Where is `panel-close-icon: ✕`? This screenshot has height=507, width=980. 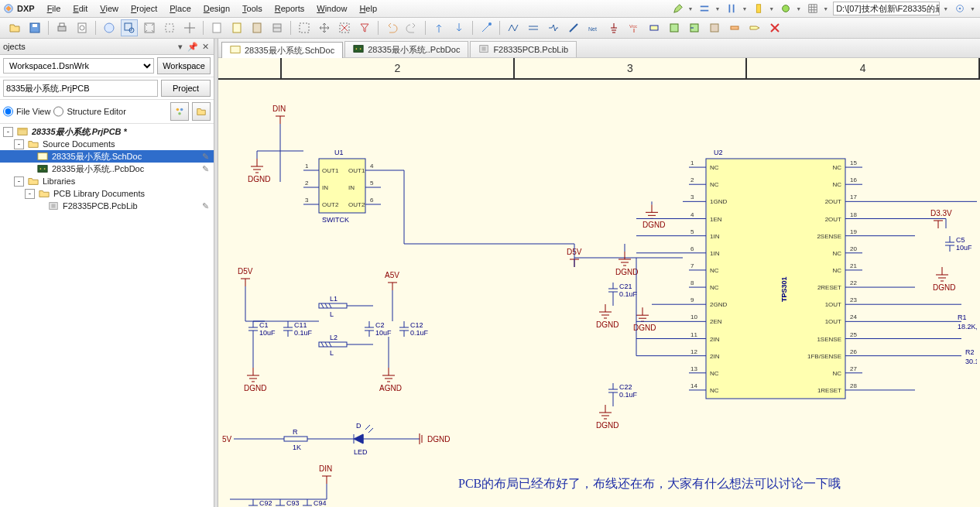
panel-close-icon: ✕ is located at coordinates (205, 46).